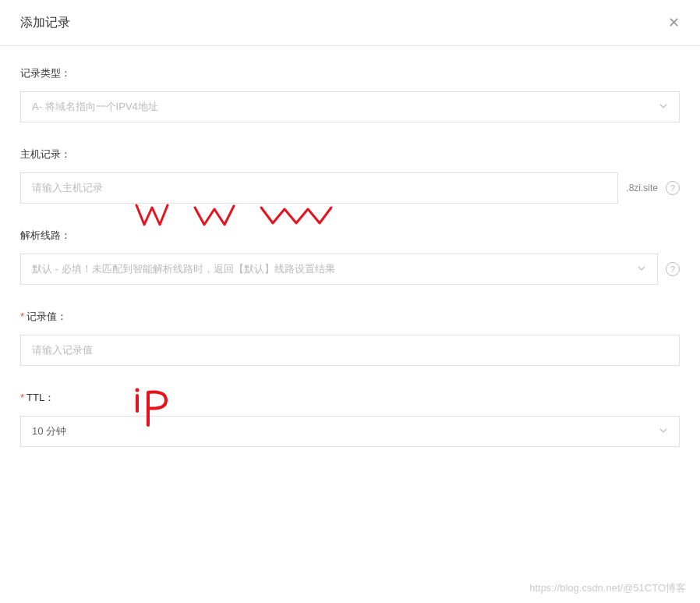 This screenshot has width=700, height=603. What do you see at coordinates (642, 188) in the screenshot?
I see `host-record-suffix: .8zi.site` at bounding box center [642, 188].